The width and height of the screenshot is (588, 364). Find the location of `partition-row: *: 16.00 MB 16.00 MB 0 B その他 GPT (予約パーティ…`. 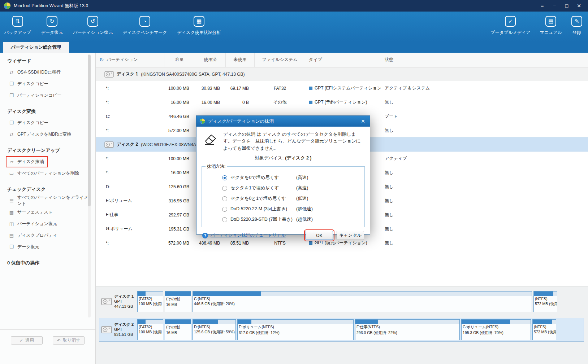

partition-row: *: 16.00 MB 16.00 MB 0 B その他 GPT (予約パーティ… is located at coordinates (342, 102).